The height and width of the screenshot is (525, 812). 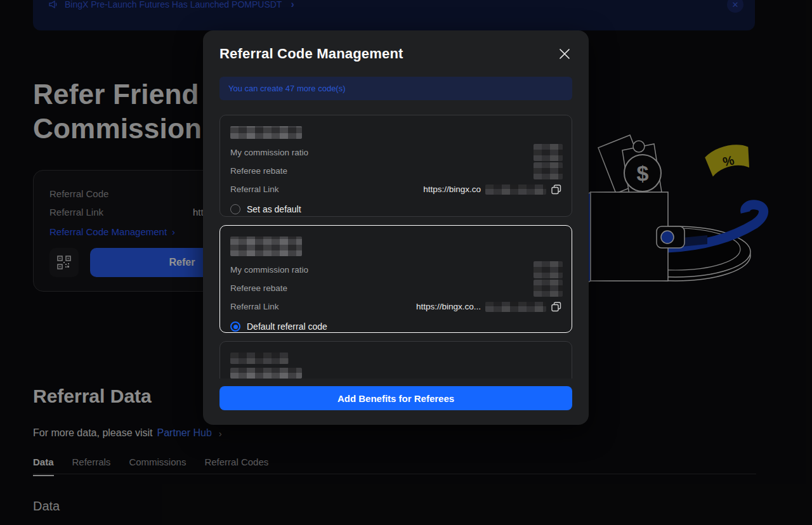 I want to click on referral-link-value: https://bingx.co..., so click(x=449, y=307).